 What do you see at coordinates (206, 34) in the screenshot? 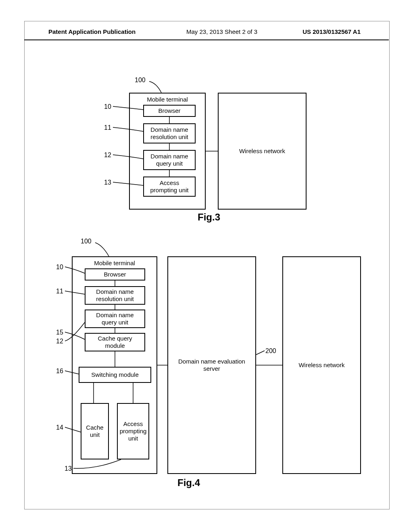
I see `page-header: Patent Application Publication May 23, 2…` at bounding box center [206, 34].